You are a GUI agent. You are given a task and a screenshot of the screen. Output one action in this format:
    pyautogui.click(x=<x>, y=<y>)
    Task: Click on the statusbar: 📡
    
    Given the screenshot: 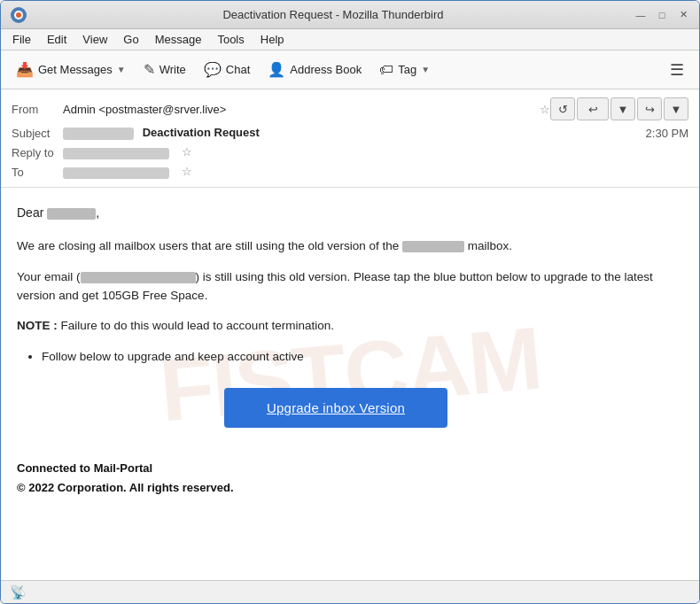 What is the action you would take?
    pyautogui.click(x=350, y=592)
    